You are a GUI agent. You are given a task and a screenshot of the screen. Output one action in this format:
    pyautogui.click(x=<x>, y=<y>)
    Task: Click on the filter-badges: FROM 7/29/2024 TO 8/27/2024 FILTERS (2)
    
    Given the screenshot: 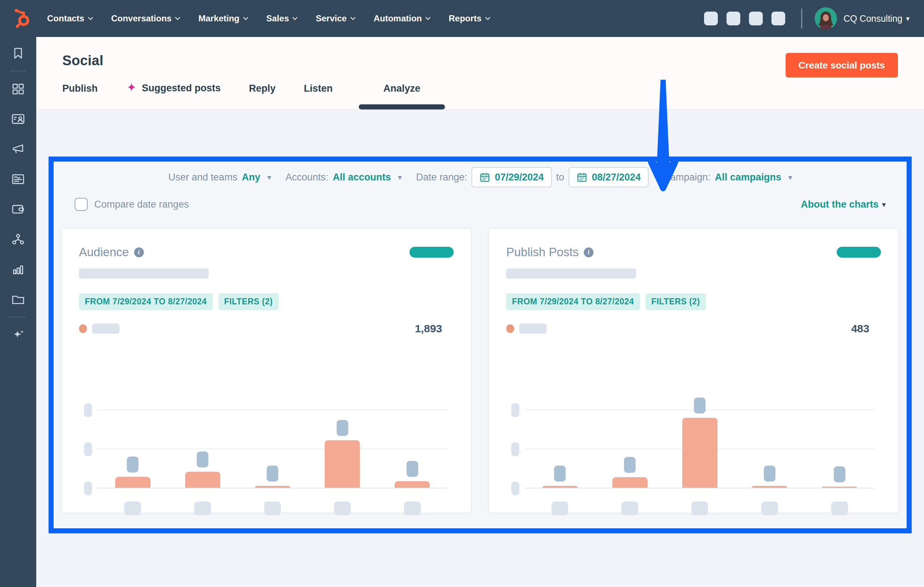 What is the action you would take?
    pyautogui.click(x=266, y=302)
    